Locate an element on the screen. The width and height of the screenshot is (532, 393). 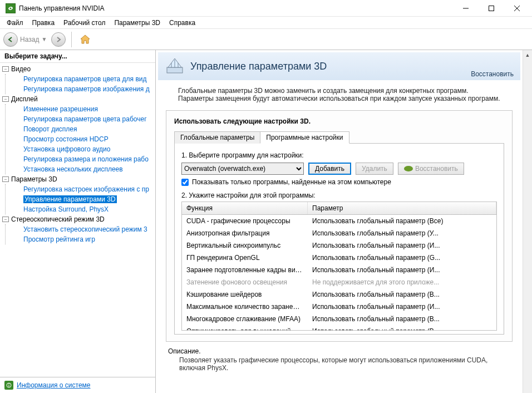
restore-button: Восстановить is located at coordinates (431, 169).